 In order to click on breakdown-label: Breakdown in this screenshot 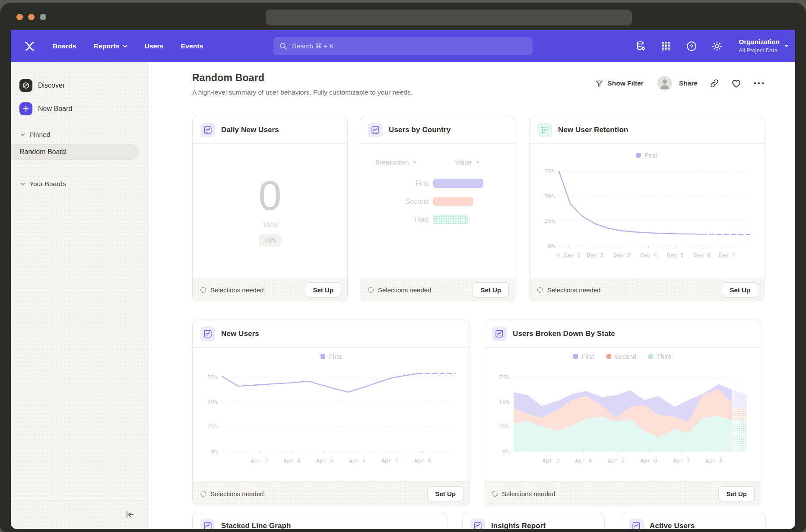, I will do `click(392, 162)`.